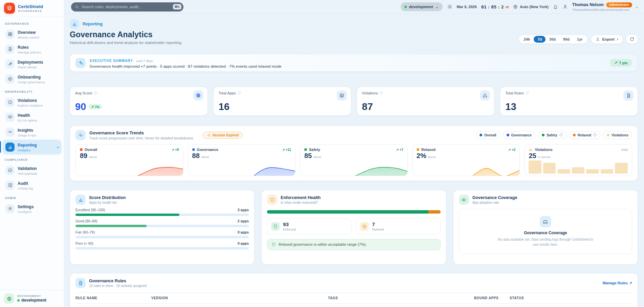 This screenshot has height=307, width=644. What do you see at coordinates (32, 132) in the screenshot?
I see `sidebar-item-insights: InsightsUsage & ops` at bounding box center [32, 132].